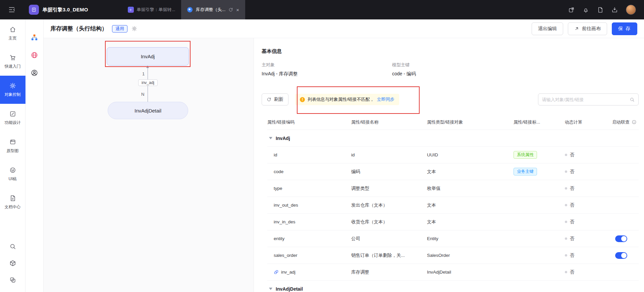 The image size is (644, 292). What do you see at coordinates (631, 10) in the screenshot?
I see `user-avatar` at bounding box center [631, 10].